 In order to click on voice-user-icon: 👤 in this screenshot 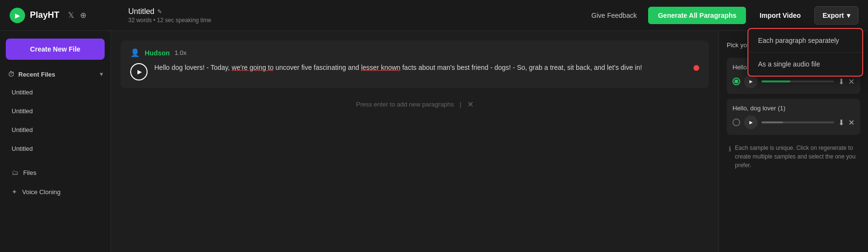, I will do `click(135, 53)`.